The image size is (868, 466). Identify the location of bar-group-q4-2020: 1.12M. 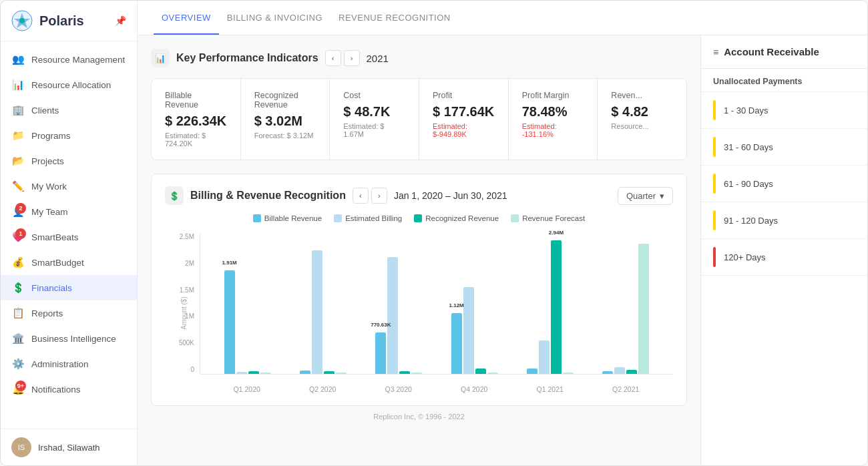
(475, 330).